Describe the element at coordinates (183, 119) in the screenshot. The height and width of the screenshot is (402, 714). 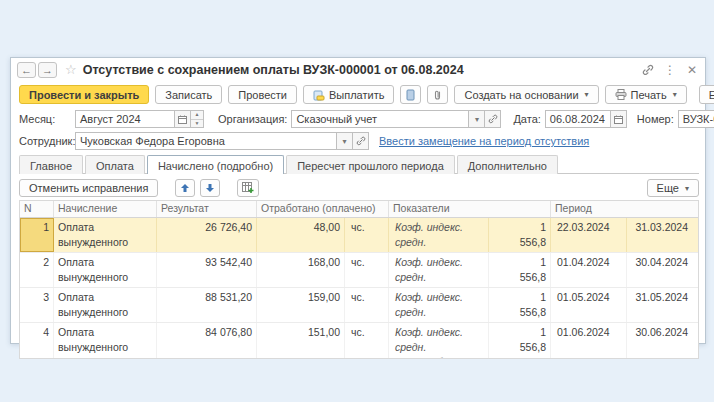
I see `calendar-icon` at that location.